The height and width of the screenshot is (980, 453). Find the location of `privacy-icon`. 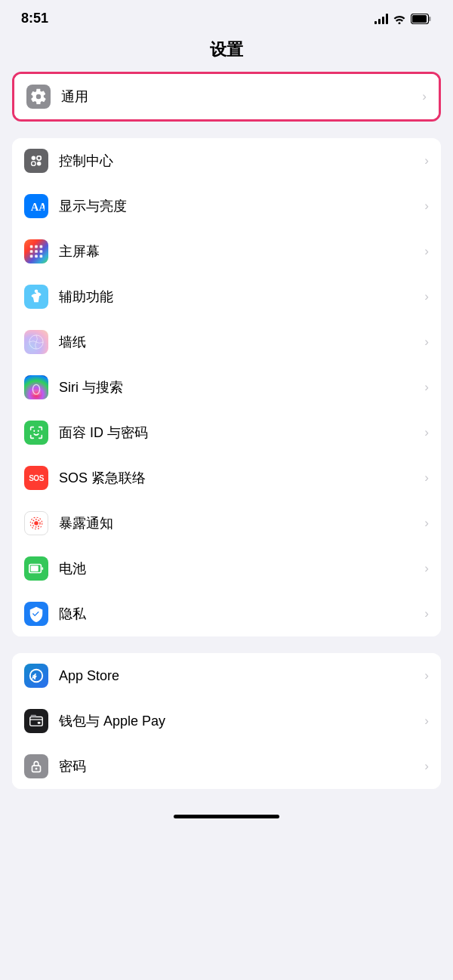

privacy-icon is located at coordinates (36, 614).